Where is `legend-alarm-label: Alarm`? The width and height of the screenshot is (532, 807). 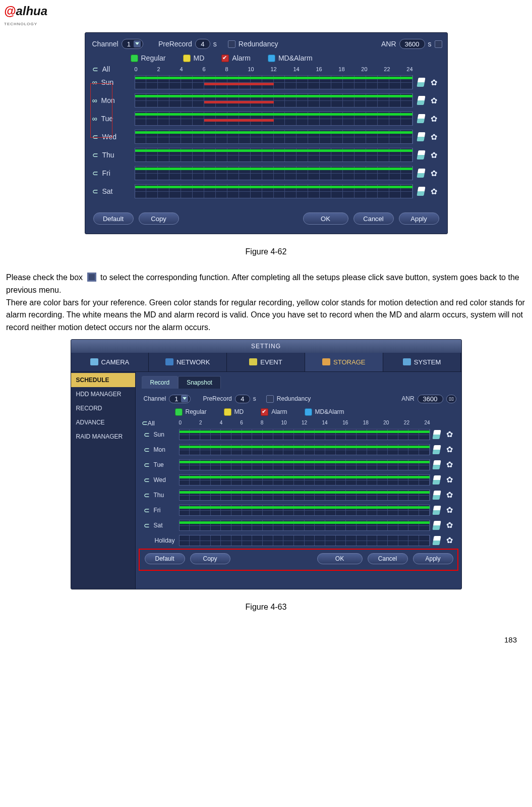
legend-alarm-label: Alarm is located at coordinates (241, 58).